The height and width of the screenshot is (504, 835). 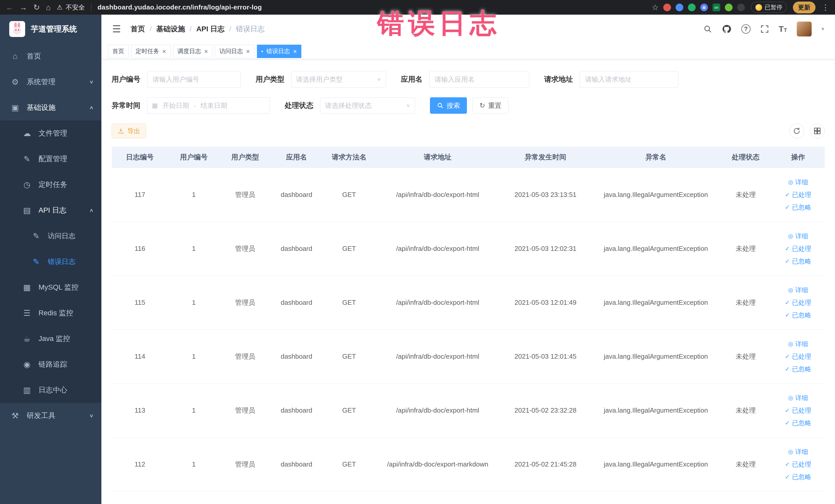 I want to click on avatar, so click(x=804, y=29).